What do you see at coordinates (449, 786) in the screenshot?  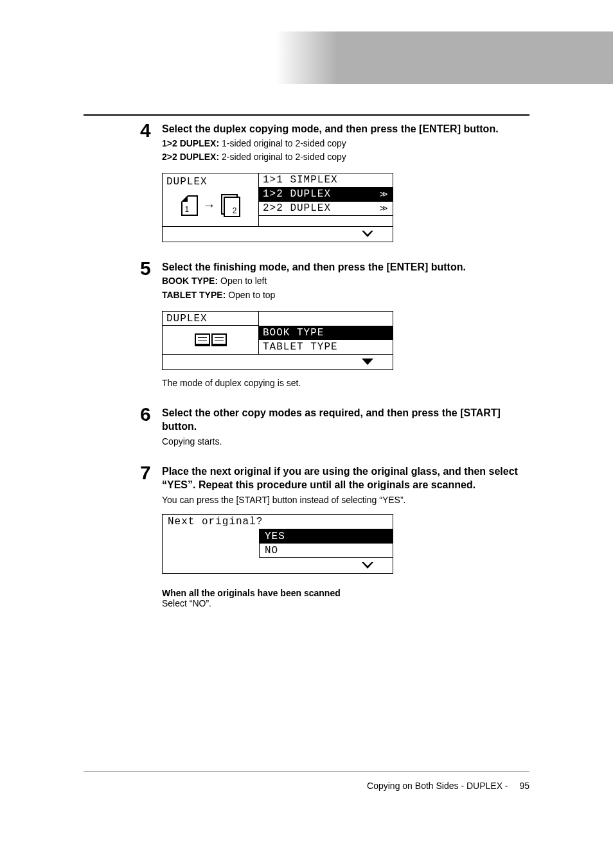 I see `page-footer: Copying on Both Sides - DUPLEX - 95` at bounding box center [449, 786].